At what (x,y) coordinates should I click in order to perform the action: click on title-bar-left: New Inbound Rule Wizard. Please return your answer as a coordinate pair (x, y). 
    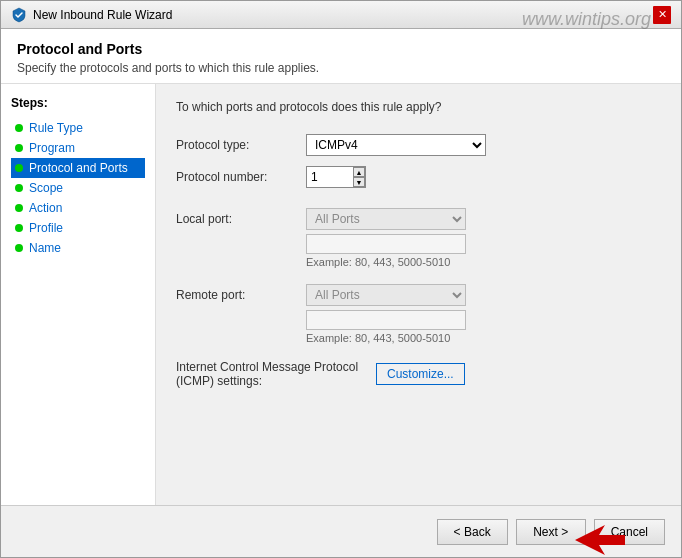
    Looking at the image, I should click on (92, 15).